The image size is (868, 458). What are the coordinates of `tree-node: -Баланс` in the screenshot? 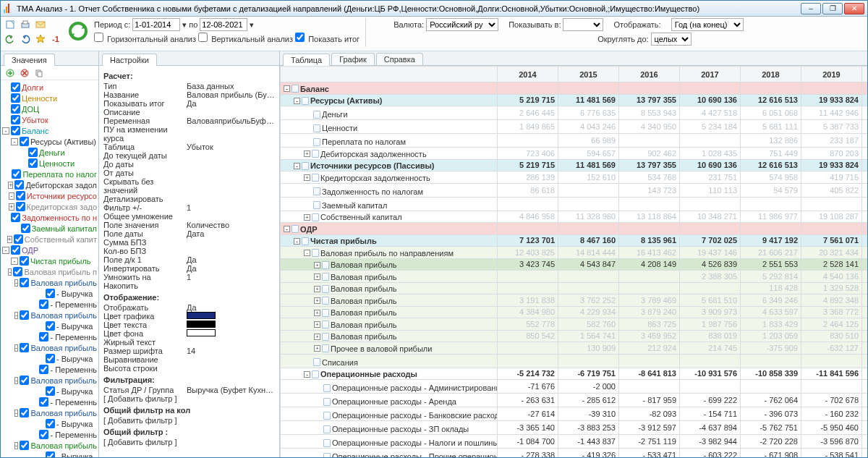 It's located at (49, 130).